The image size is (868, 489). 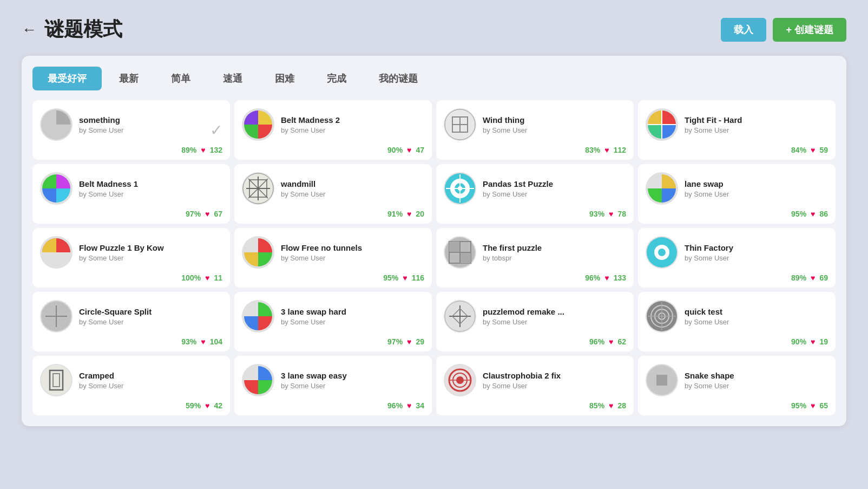 What do you see at coordinates (737, 125) in the screenshot?
I see `card-top: Tight Fit - Hard by Some User` at bounding box center [737, 125].